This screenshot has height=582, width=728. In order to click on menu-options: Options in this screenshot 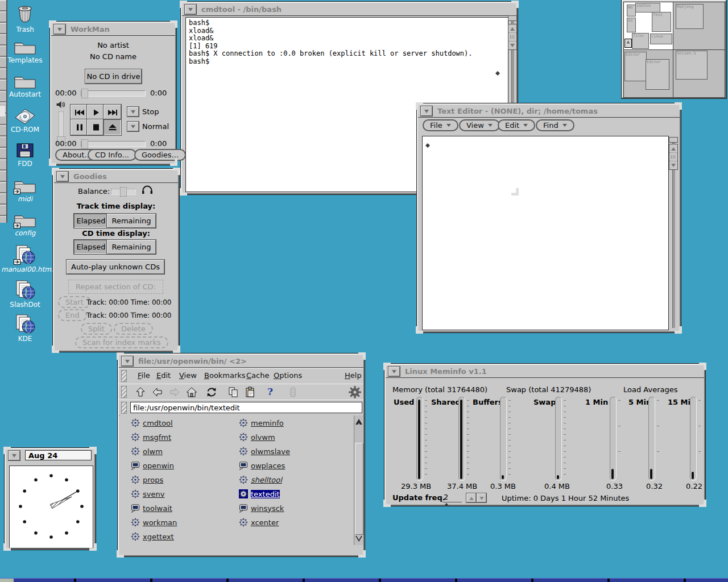, I will do `click(288, 375)`.